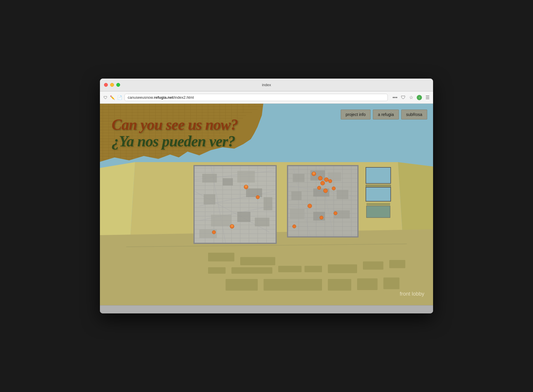 The image size is (533, 392). I want to click on subrosa-button: subRosa, so click(414, 115).